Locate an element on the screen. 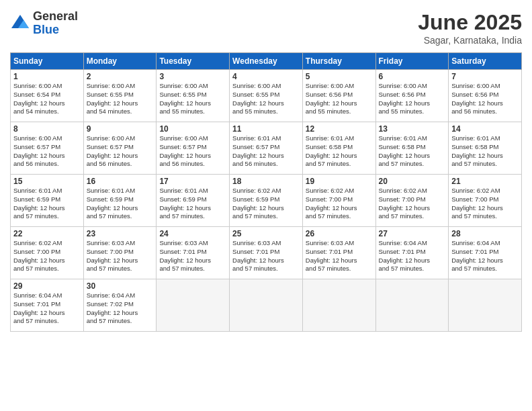 This screenshot has width=532, height=411. calendar-row: 29Sunrise: 6:04 AMSunset: 7:01 PMDayligh… is located at coordinates (266, 306).